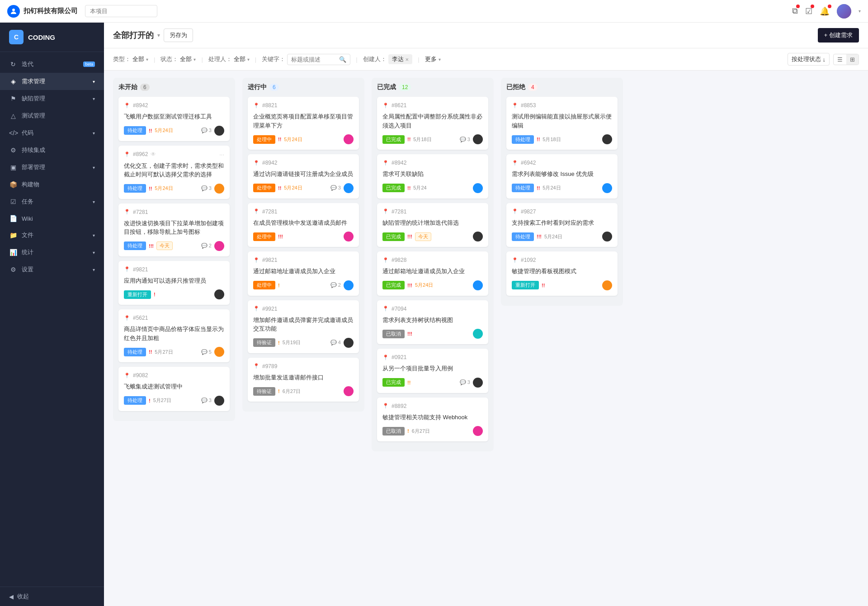  What do you see at coordinates (222, 155) in the screenshot?
I see `card-actions: ···` at bounding box center [222, 155].